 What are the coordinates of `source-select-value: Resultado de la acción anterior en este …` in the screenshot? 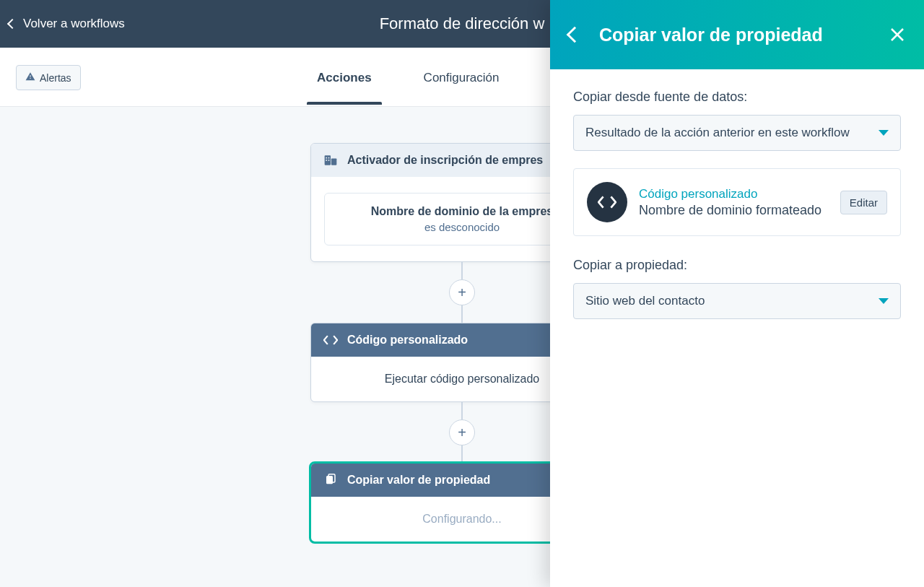 It's located at (718, 133).